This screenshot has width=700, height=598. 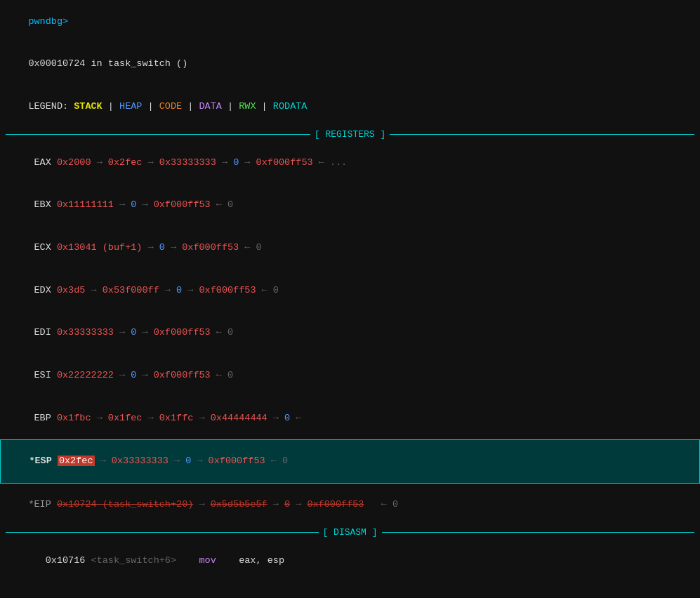 I want to click on register-eax: EAX 0x2000 → 0x2fec → 0x33333333 → 0 → 0…, so click(x=350, y=163).